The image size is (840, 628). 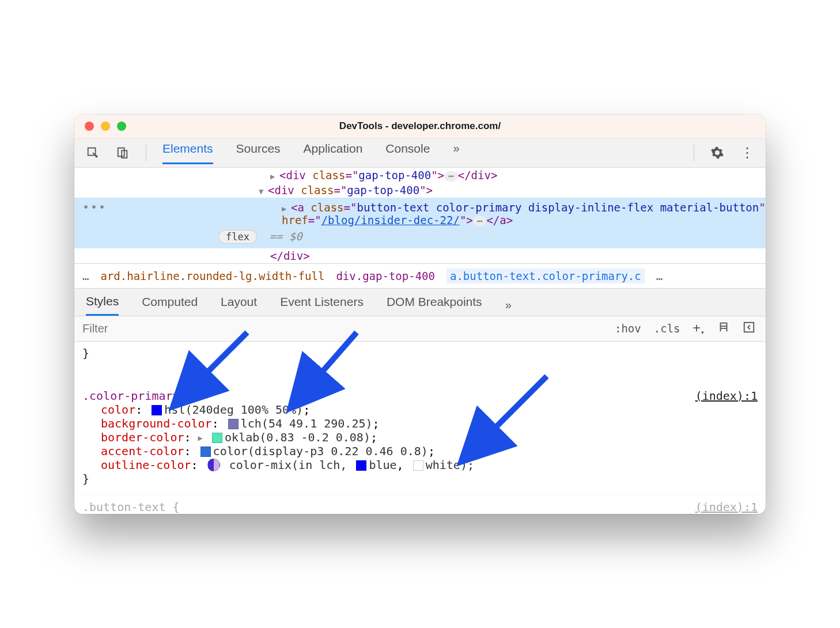 I want to click on color-mix-swatch-icon, so click(x=214, y=465).